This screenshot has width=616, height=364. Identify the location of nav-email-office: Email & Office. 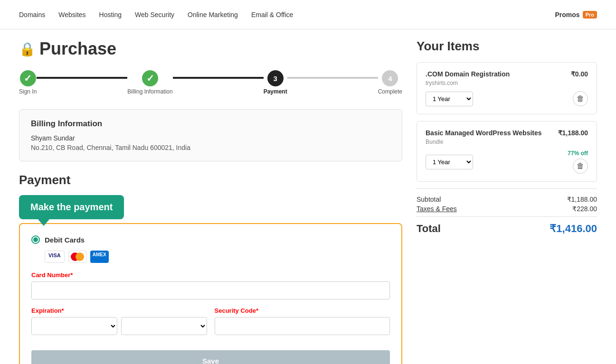
(272, 15).